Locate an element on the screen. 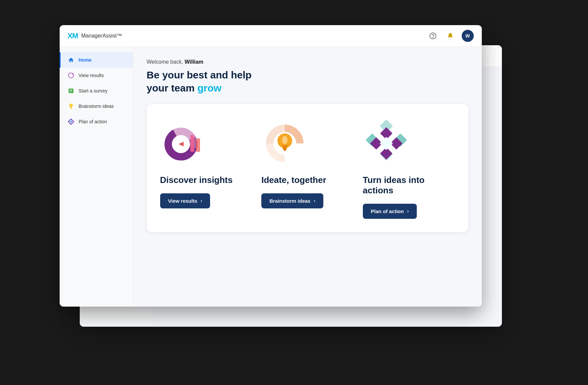 This screenshot has height=385, width=588. card-turn-ideas: Turn ideas into actions Plan of action › is located at coordinates (409, 170).